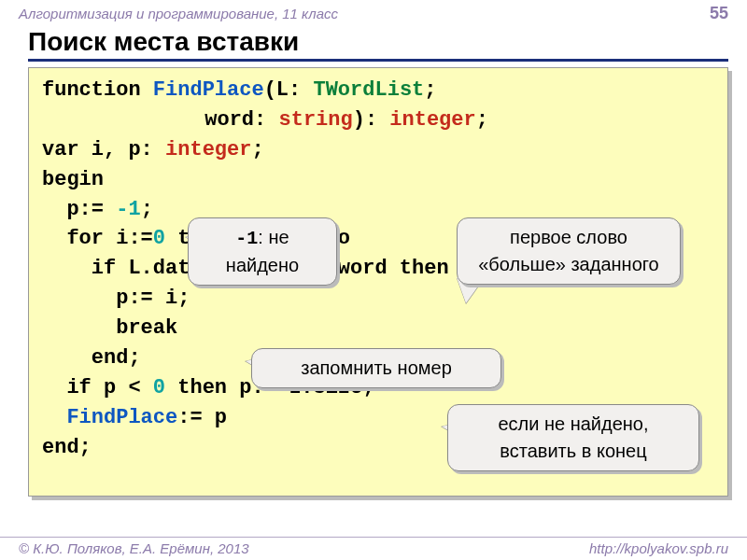 This screenshot has height=560, width=747. I want to click on course-label: Алгоритмизация и программирование, 11 кл…, so click(178, 13).